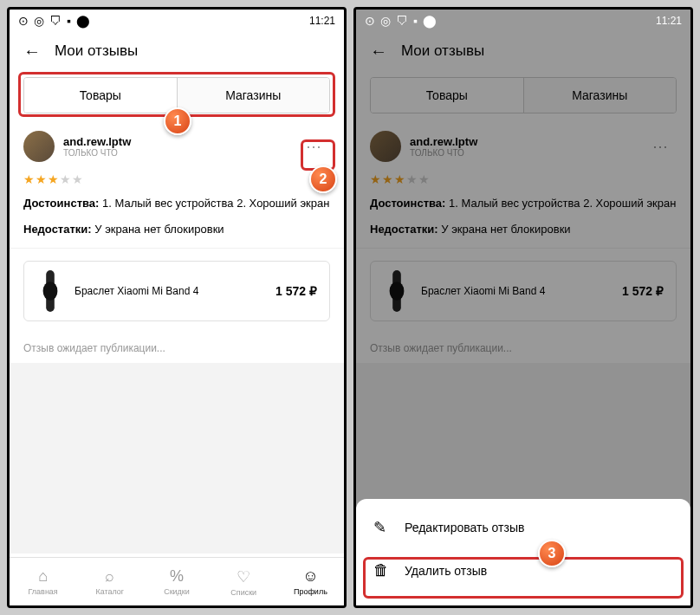 The height and width of the screenshot is (615, 700). Describe the element at coordinates (170, 291) in the screenshot. I see `product-name: Браслет Xiaomi Mi Band 4` at that location.